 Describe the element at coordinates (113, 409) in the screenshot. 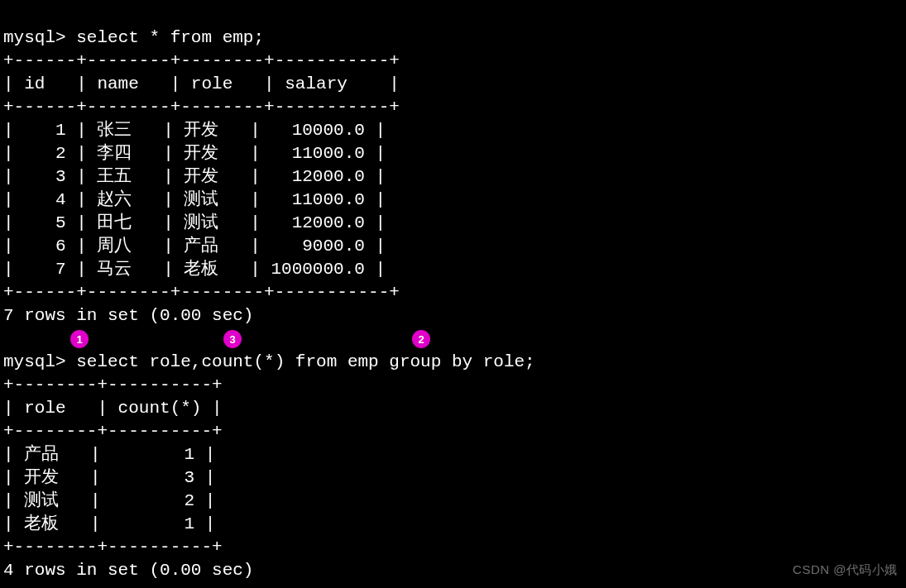

I see `table2-header: | role | count(*) |` at that location.